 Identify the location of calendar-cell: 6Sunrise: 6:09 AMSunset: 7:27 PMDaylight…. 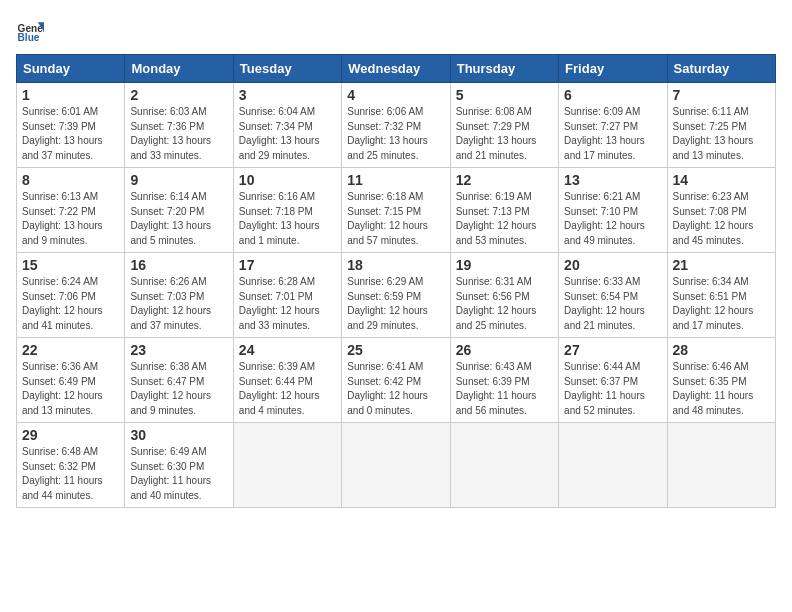
(613, 126).